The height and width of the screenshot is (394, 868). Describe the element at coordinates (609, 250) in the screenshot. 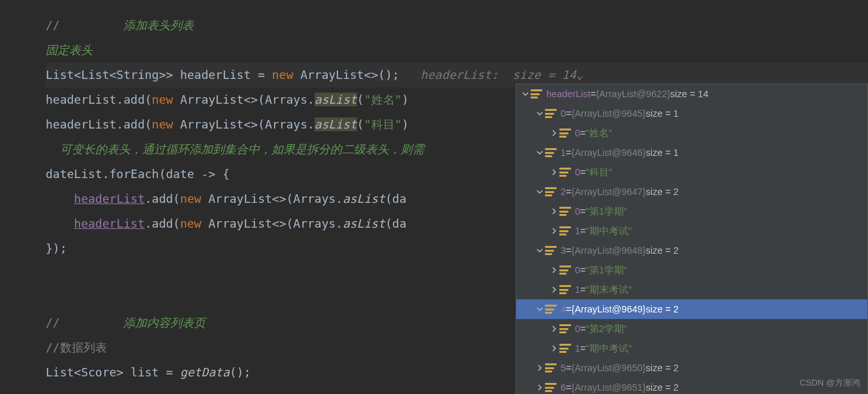

I see `debug-var-type: {ArrayList@9648}` at that location.